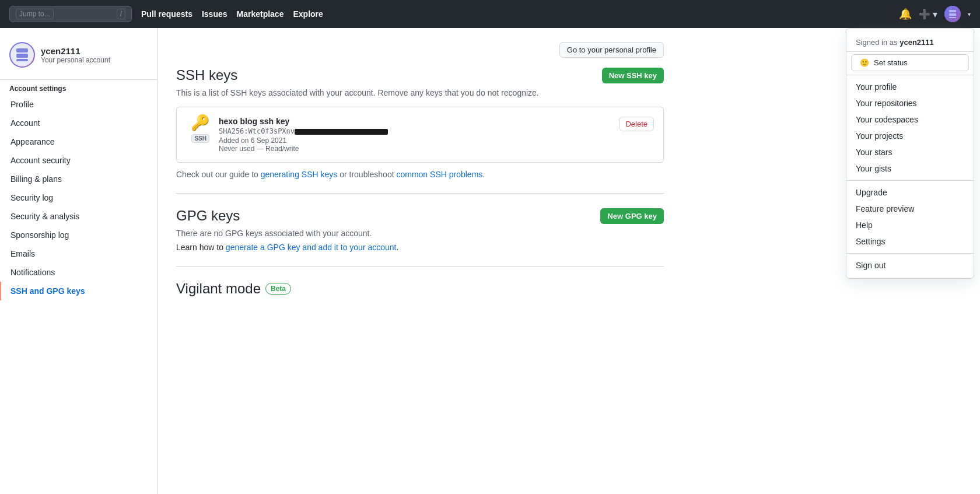 The image size is (980, 494). Describe the element at coordinates (206, 75) in the screenshot. I see `ssh-title: SSH keys` at that location.